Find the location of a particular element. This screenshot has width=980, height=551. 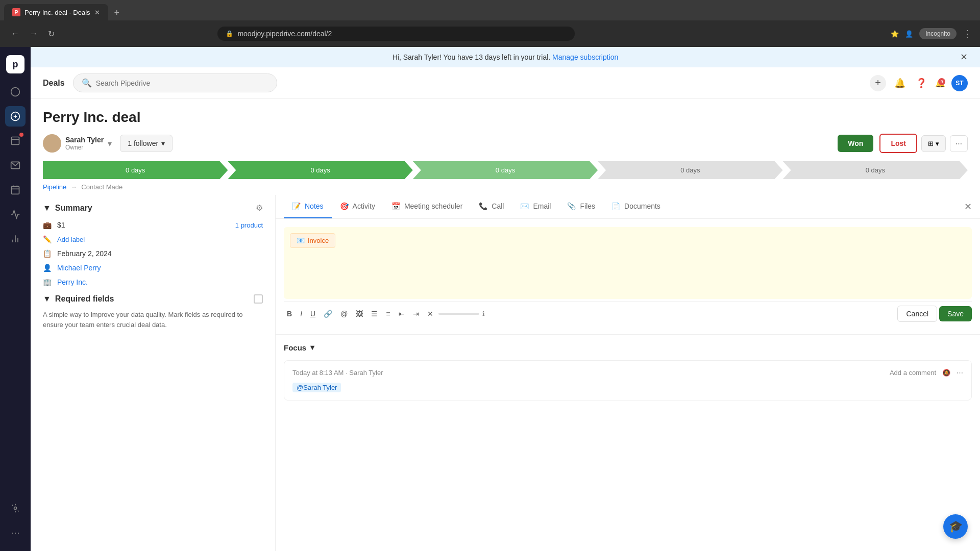

tab-title: Perry Inc. deal - Deals is located at coordinates (57, 12).